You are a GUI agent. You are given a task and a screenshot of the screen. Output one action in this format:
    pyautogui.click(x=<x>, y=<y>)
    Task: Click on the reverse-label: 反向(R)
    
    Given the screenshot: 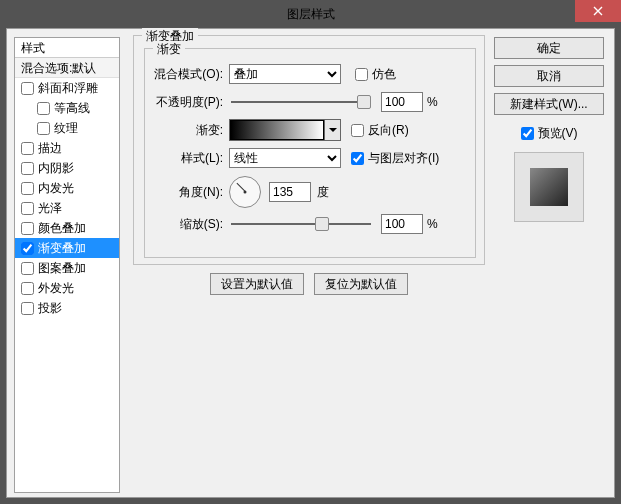 What is the action you would take?
    pyautogui.click(x=388, y=130)
    